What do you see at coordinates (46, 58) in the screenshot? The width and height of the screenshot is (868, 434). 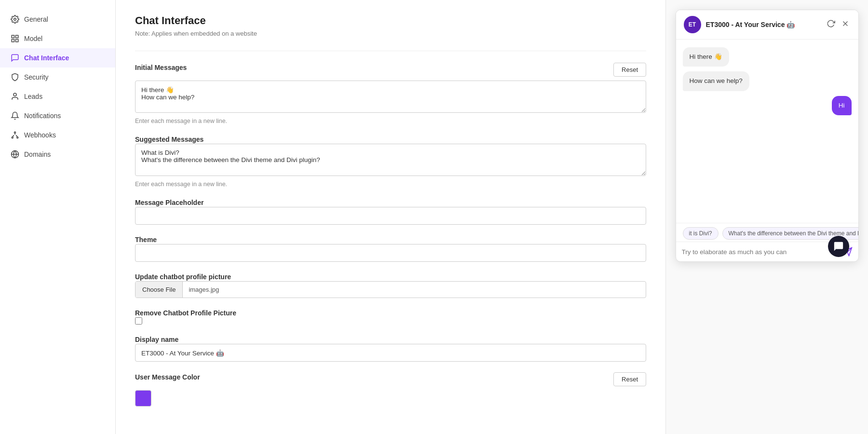 I see `sidebar-item-label: Chat Interface` at bounding box center [46, 58].